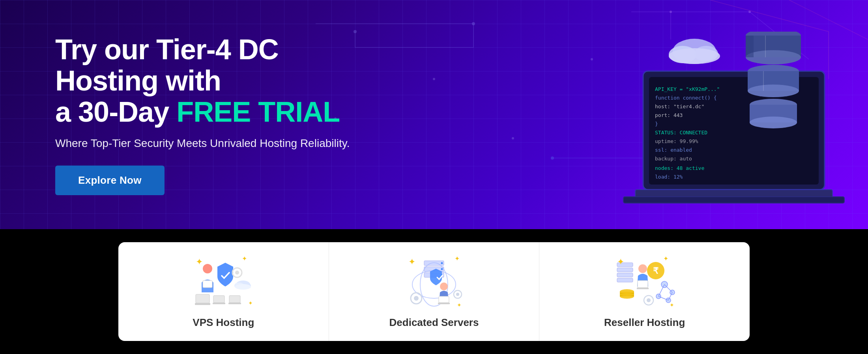 Image resolution: width=868 pixels, height=354 pixels. I want to click on svg-text: ssl: enabled, so click(673, 150).